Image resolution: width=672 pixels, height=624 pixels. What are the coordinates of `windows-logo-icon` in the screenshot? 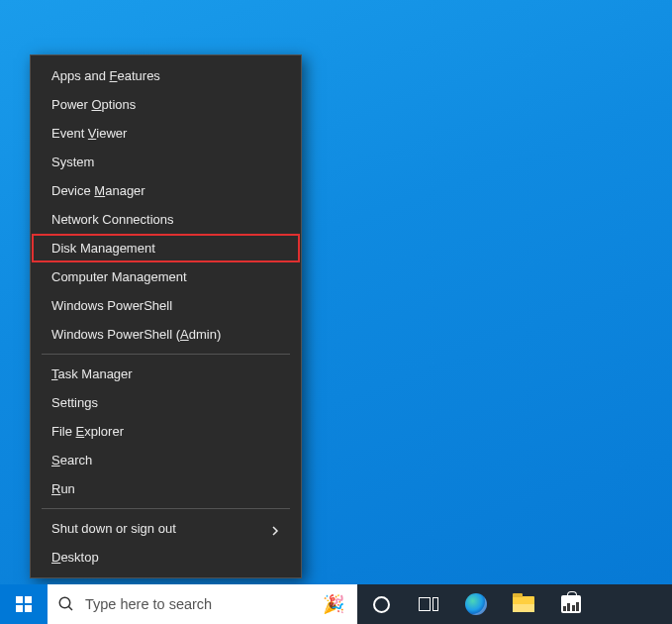 It's located at (24, 604).